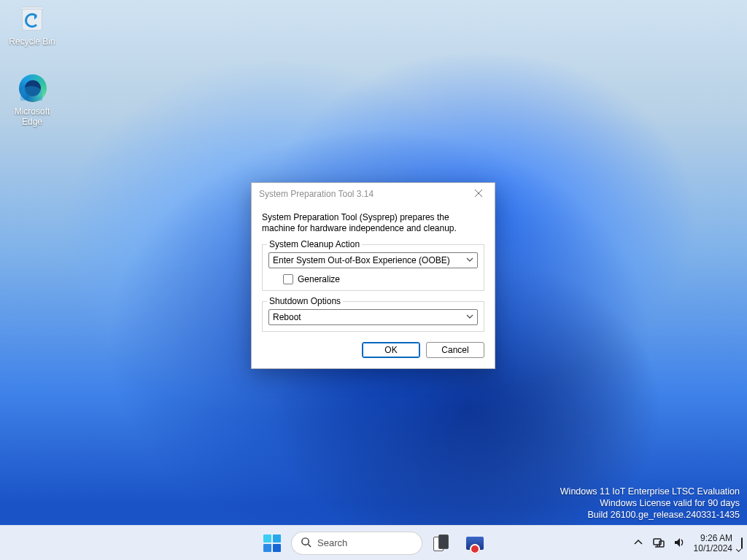  I want to click on taskbar: Search 9:26 AM 10/1/2024, so click(374, 542).